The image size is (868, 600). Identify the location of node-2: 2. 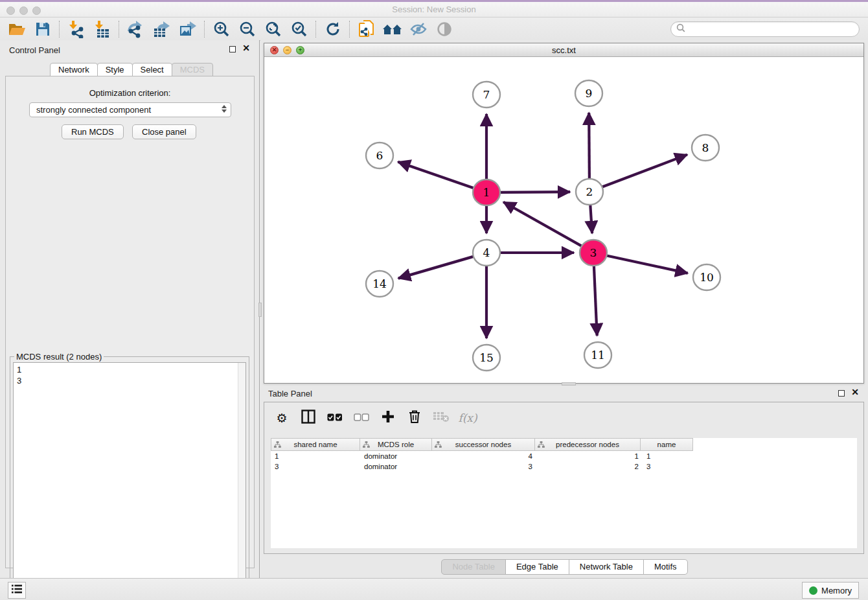
(589, 192).